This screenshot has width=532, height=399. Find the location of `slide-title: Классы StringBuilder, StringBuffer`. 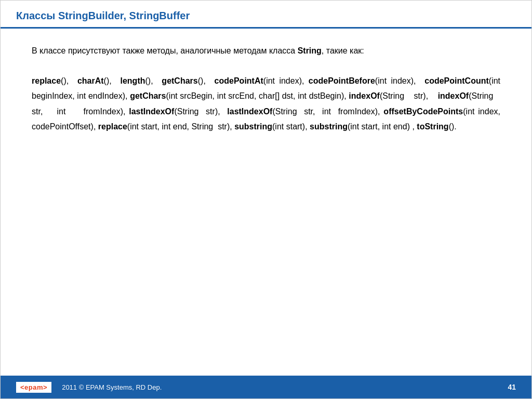

slide-title: Классы StringBuilder, StringBuffer is located at coordinates (266, 16).